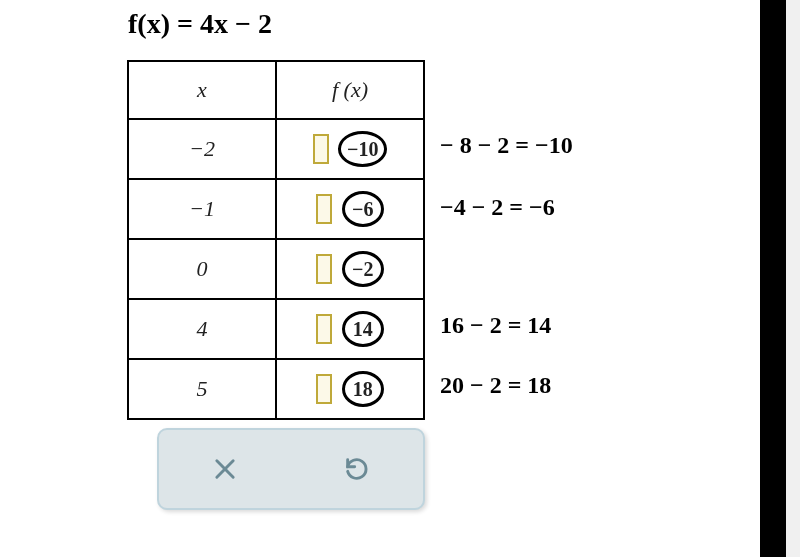 The image size is (800, 557). Describe the element at coordinates (793, 278) in the screenshot. I see `right-margin-strip` at that location.